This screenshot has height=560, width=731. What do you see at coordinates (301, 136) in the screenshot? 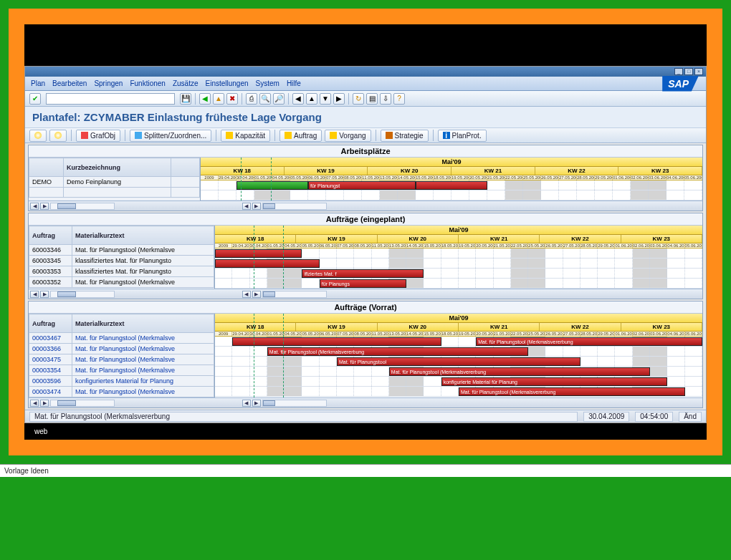
I see `auftrag-button: Auftrag` at bounding box center [301, 136].